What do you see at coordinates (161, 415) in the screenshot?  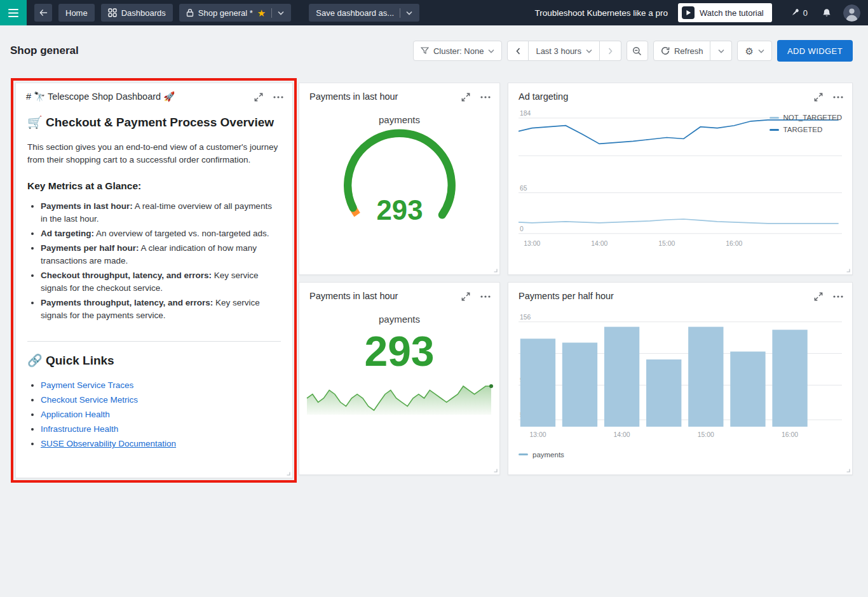 I see `quick-links-list: Payment Service TracesCheckout Service M…` at bounding box center [161, 415].